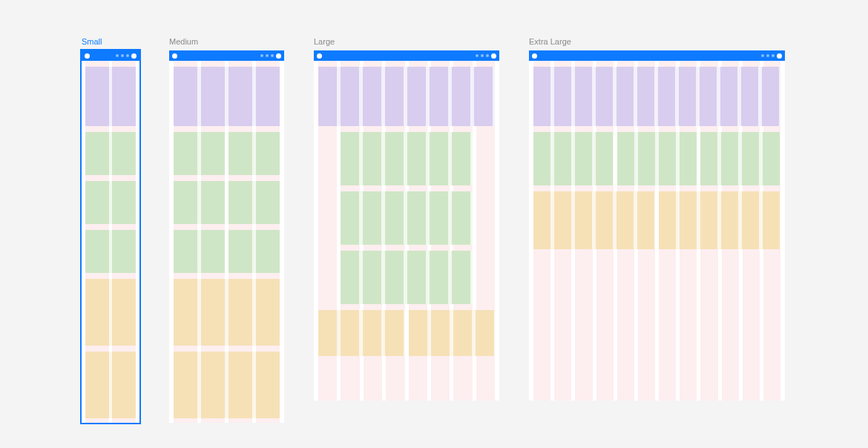 The width and height of the screenshot is (868, 448). Describe the element at coordinates (227, 237) in the screenshot. I see `device-frame-medium` at that location.